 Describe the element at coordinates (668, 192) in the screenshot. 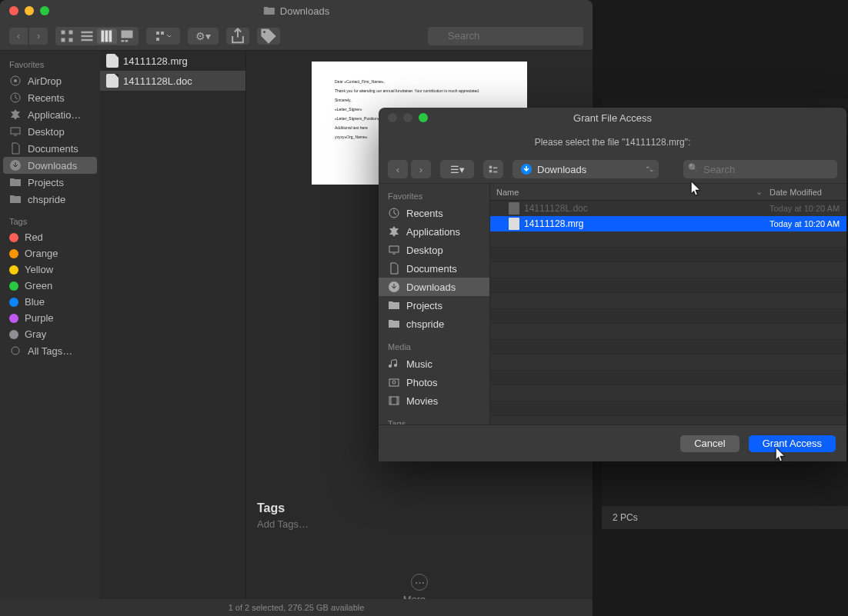

I see `list-header: Name ⌄ Date Modified` at that location.